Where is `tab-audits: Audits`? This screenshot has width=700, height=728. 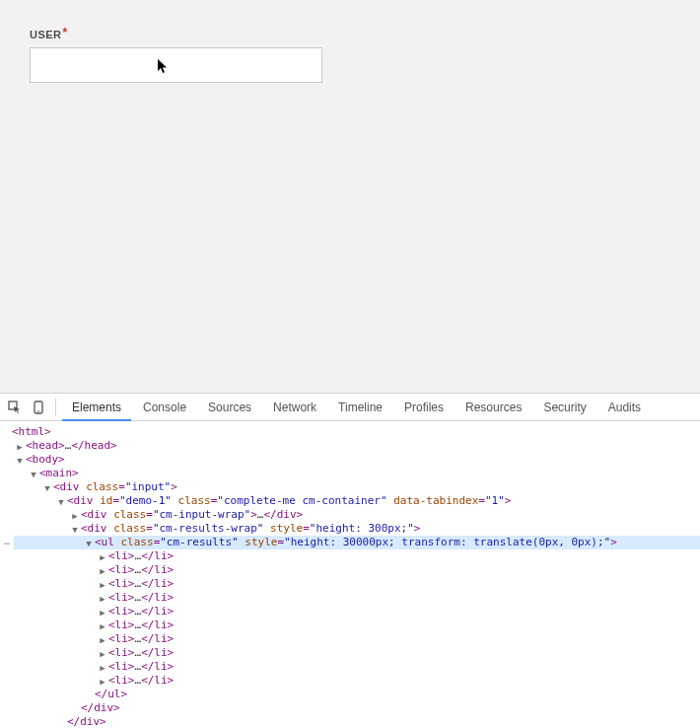 tab-audits: Audits is located at coordinates (625, 407).